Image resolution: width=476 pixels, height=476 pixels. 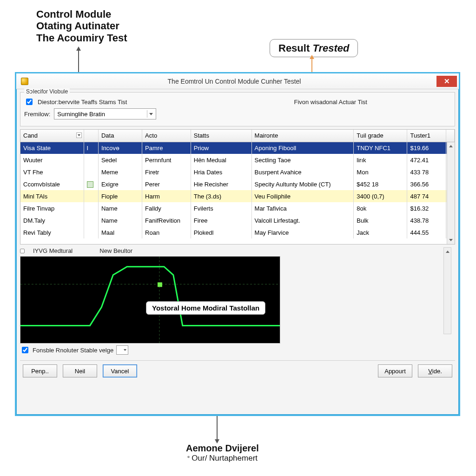 I want to click on table-row: Minl TAlsFiopleHarmThe (3.ds)Veu Foiliph…, so click(x=238, y=196).